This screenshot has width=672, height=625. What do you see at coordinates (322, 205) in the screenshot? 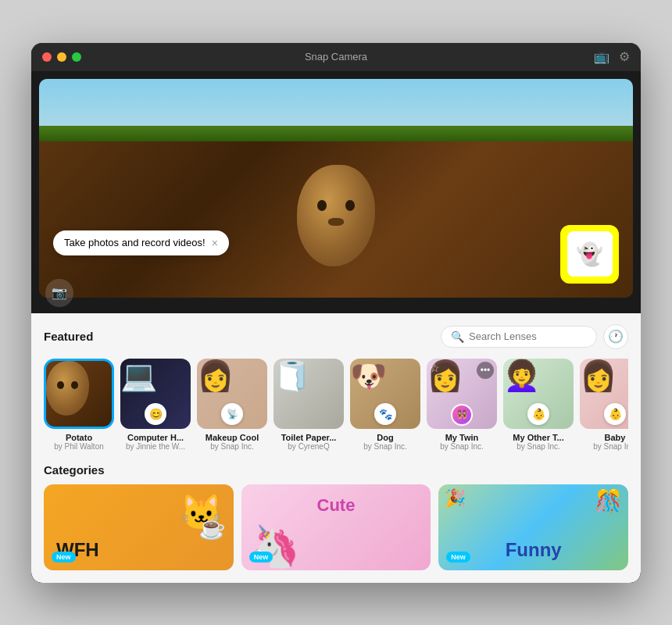
I see `potato-eye-left` at bounding box center [322, 205].